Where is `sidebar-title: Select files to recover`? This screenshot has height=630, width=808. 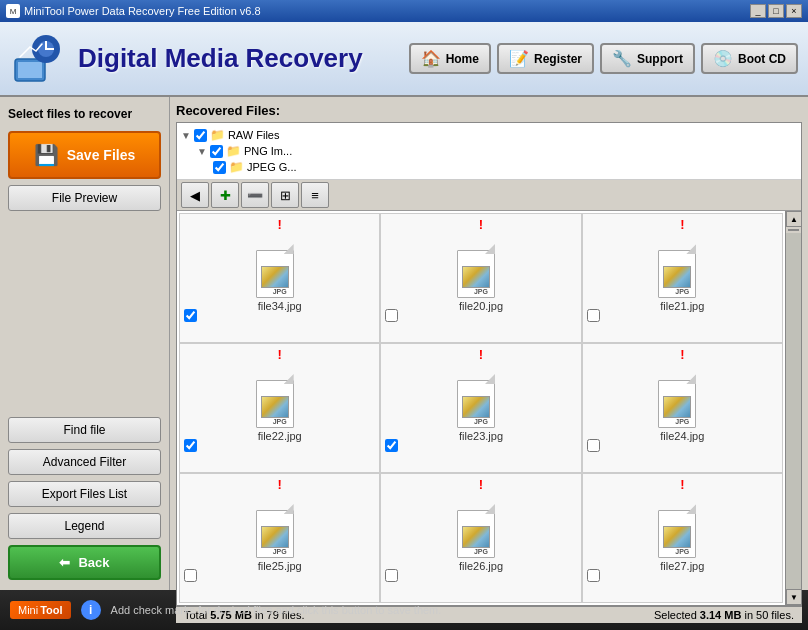
sidebar-title: Select files to recover is located at coordinates (84, 114).